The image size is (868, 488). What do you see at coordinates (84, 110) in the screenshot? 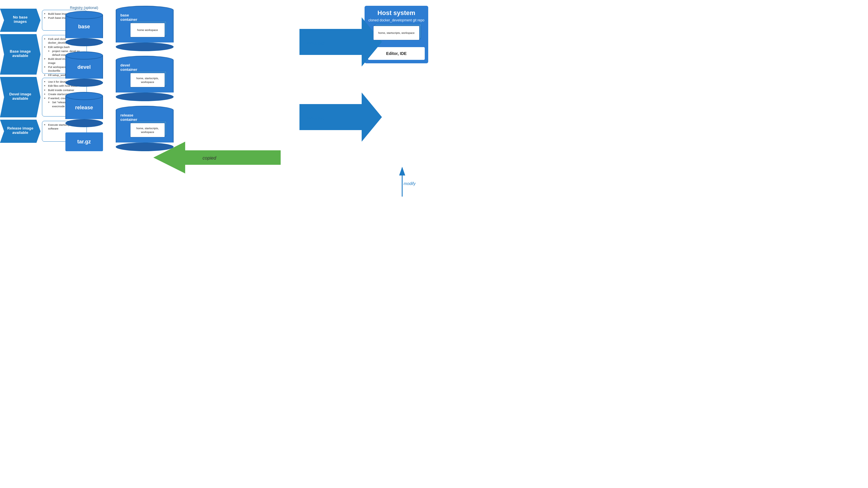
I see `release-cylinder: release` at bounding box center [84, 110].